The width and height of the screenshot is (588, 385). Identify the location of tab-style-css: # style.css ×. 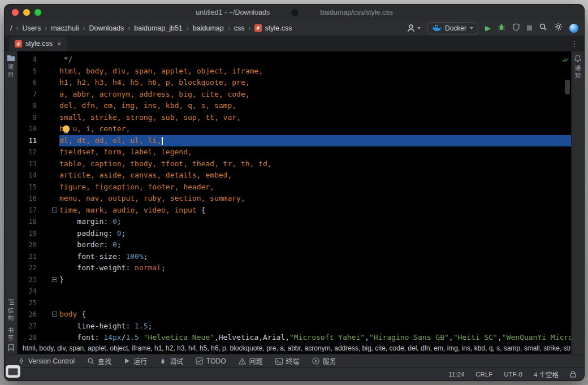
(38, 44).